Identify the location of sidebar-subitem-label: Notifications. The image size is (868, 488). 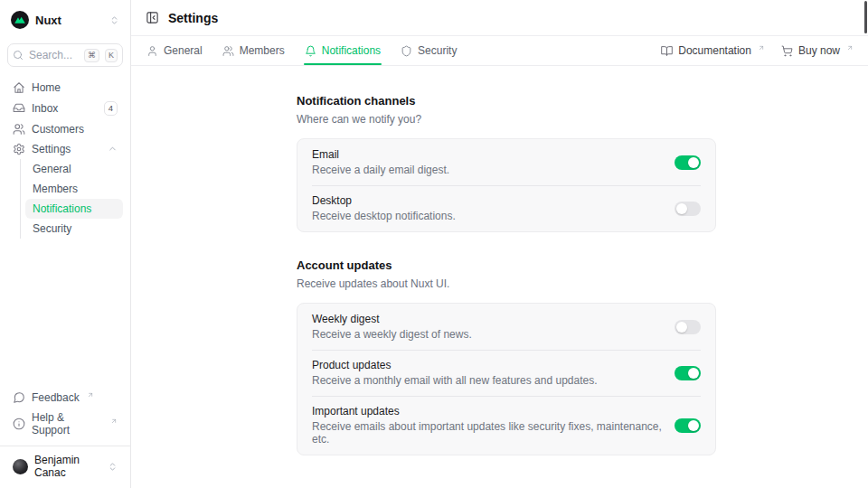
(61, 209).